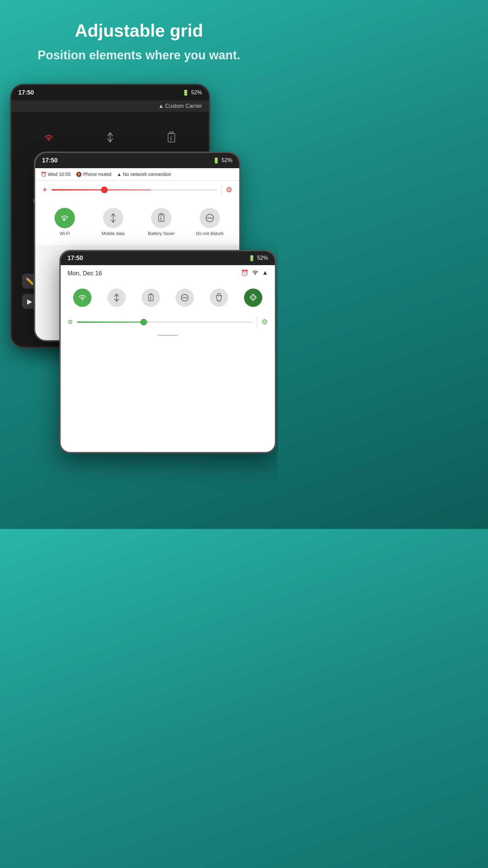 The image size is (488, 868). What do you see at coordinates (65, 218) in the screenshot?
I see `wifi-circle-mid` at bounding box center [65, 218].